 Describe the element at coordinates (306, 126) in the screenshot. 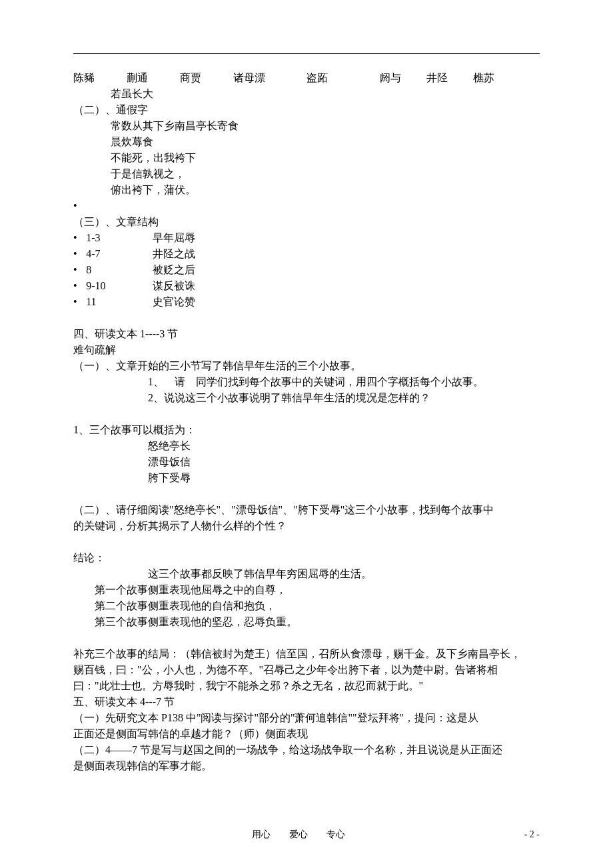

I see `tongjia-item: 常数从其下乡南昌亭长寄食` at that location.